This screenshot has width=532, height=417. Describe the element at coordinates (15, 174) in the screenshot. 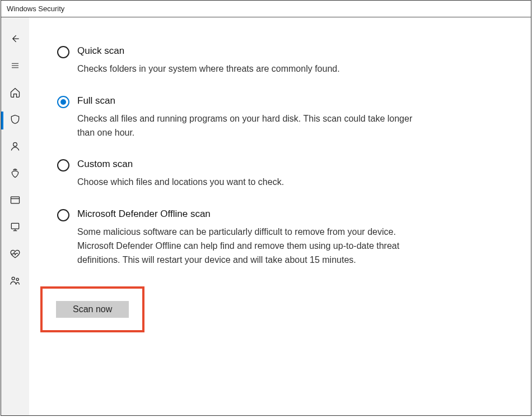

I see `firewall-icon` at that location.